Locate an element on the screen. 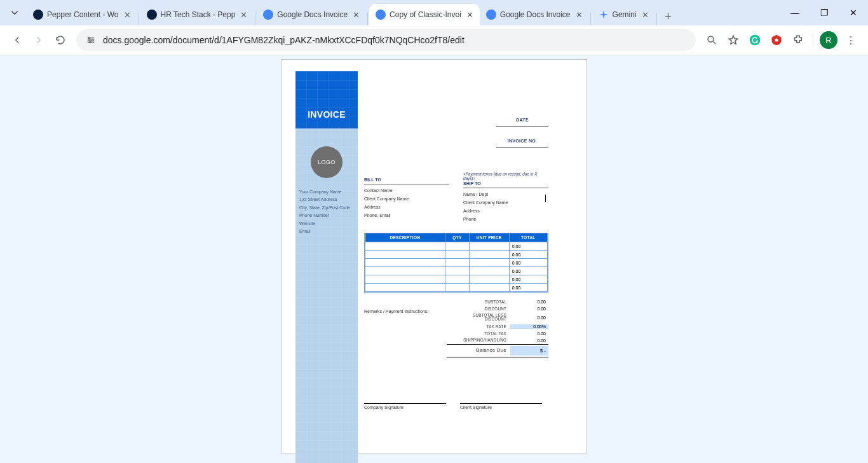  company-website: Website is located at coordinates (327, 224).